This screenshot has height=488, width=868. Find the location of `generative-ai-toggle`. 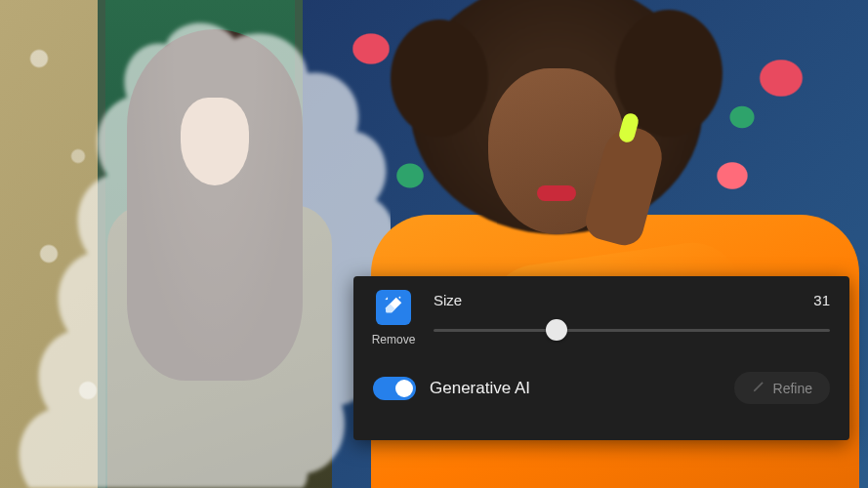

generative-ai-toggle is located at coordinates (394, 388).